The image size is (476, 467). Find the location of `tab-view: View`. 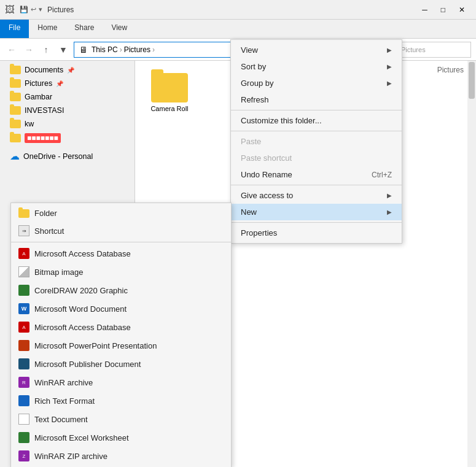

tab-view: View is located at coordinates (119, 29).